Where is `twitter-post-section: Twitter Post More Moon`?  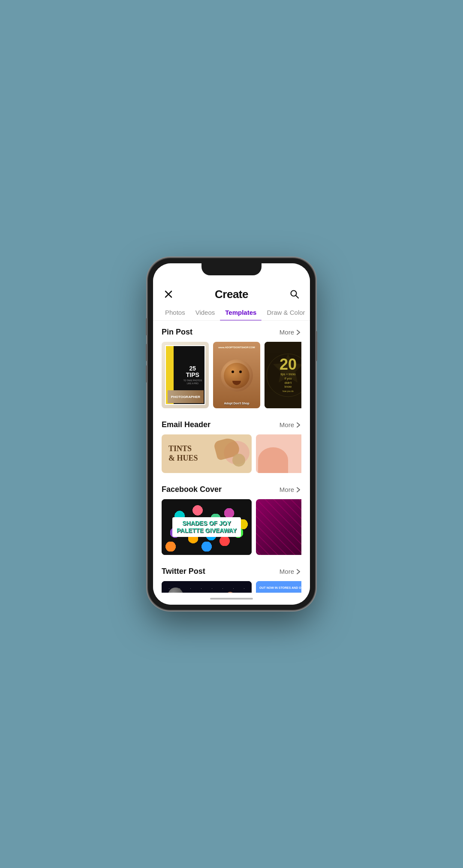
twitter-post-section: Twitter Post More Moon is located at coordinates (232, 576).